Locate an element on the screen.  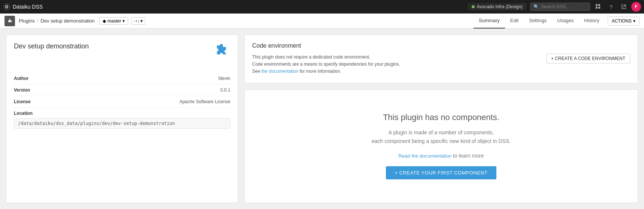
help-icon: ? is located at coordinates (611, 7).